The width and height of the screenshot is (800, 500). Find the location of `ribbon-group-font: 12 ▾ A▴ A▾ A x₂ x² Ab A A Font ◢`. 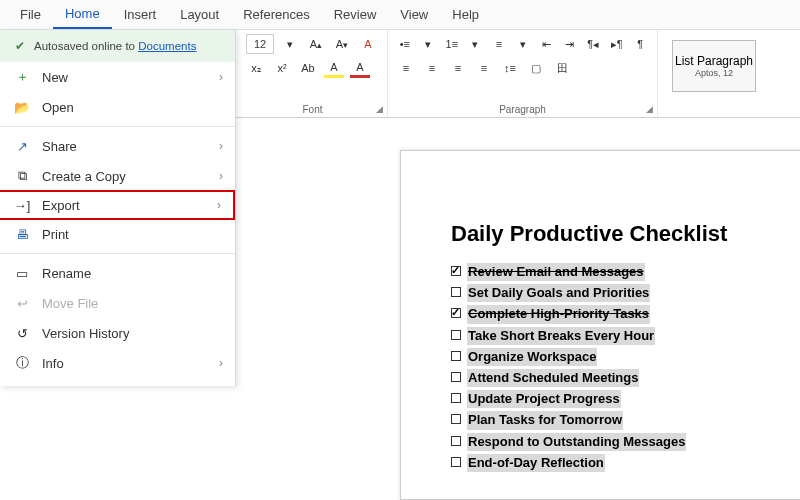

ribbon-group-font: 12 ▾ A▴ A▾ A x₂ x² Ab A A Font ◢ is located at coordinates (313, 74).